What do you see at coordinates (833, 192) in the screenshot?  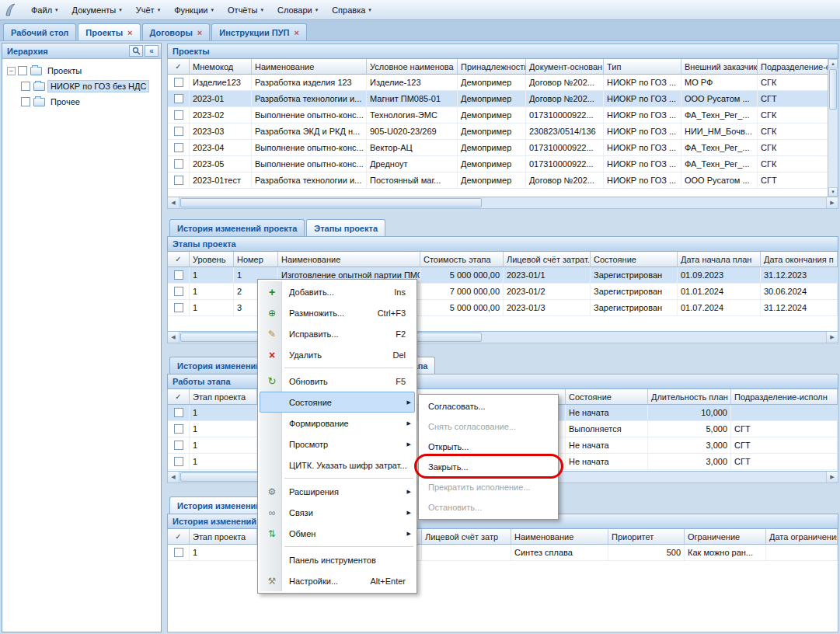 I see `scroll-down-icon: ▼` at bounding box center [833, 192].